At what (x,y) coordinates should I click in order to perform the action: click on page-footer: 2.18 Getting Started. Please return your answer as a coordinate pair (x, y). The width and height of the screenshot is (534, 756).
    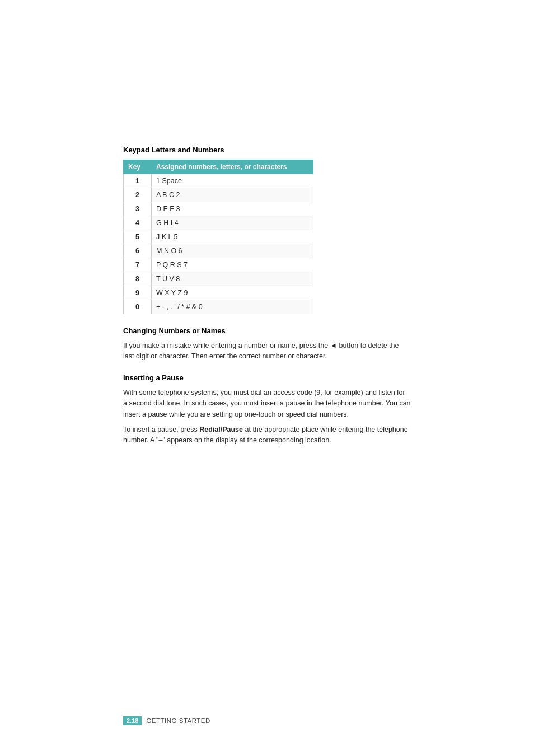
    Looking at the image, I should click on (167, 721).